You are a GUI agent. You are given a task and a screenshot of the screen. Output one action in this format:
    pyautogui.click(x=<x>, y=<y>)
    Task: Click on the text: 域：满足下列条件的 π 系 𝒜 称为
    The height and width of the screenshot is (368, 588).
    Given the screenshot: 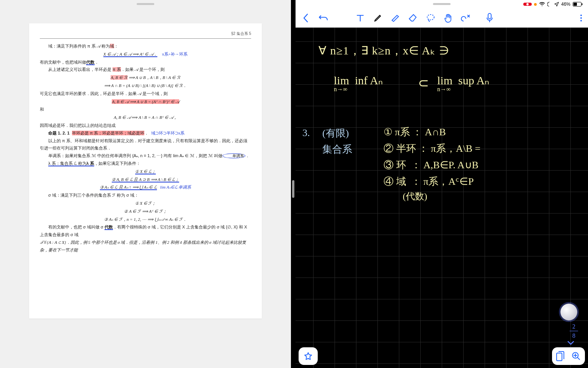 What is the action you would take?
    pyautogui.click(x=79, y=46)
    